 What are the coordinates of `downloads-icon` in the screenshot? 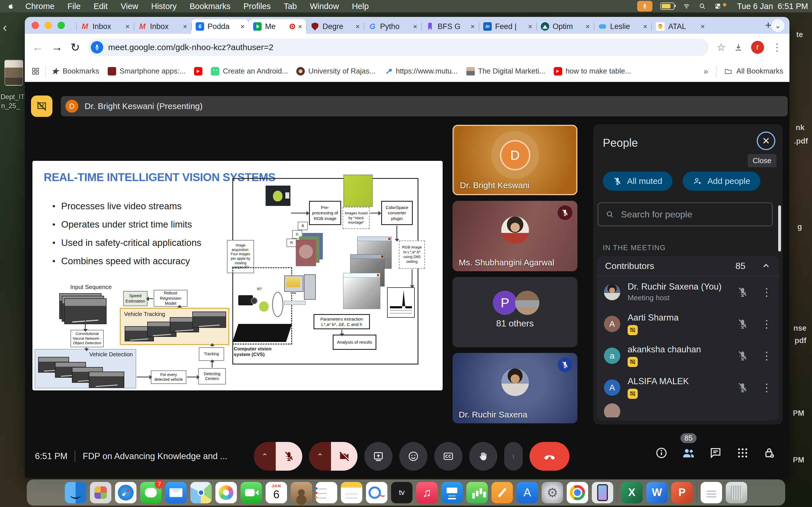 It's located at (738, 47).